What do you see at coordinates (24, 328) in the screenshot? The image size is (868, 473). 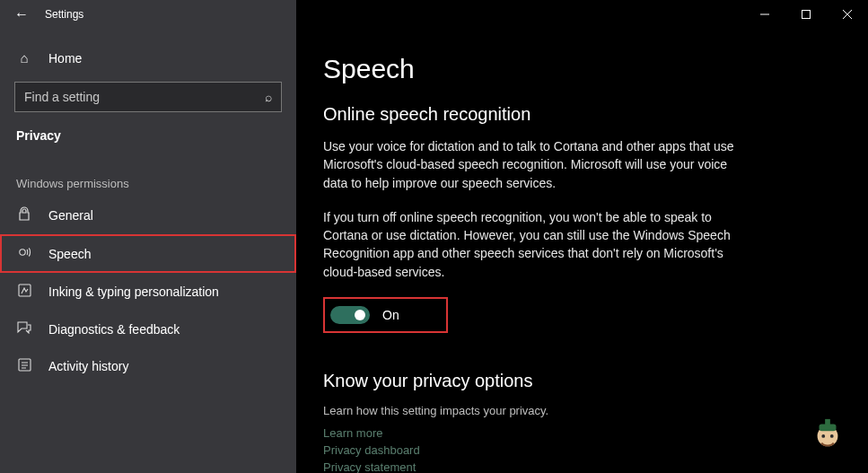 I see `feedback-icon` at bounding box center [24, 328].